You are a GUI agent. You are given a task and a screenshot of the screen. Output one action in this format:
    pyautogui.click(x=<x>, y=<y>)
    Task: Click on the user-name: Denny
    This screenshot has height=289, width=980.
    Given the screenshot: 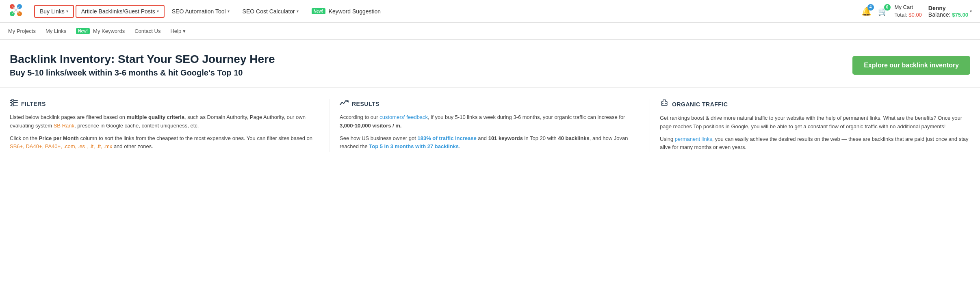 What is the action you would take?
    pyautogui.click(x=948, y=8)
    